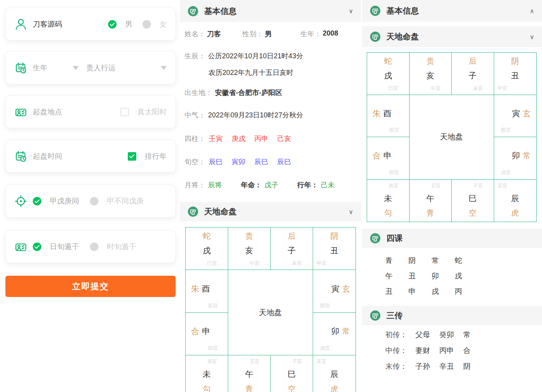 This screenshot has height=392, width=542. Describe the element at coordinates (249, 374) in the screenshot. I see `chart-cell-chou: 丑宫午青` at that location.